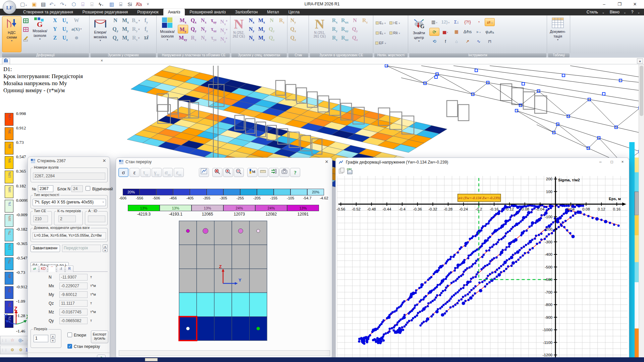 The height and width of the screenshot is (362, 644). Describe the element at coordinates (21, 350) in the screenshot. I see `edit-gear-icon: ⚙` at that location.